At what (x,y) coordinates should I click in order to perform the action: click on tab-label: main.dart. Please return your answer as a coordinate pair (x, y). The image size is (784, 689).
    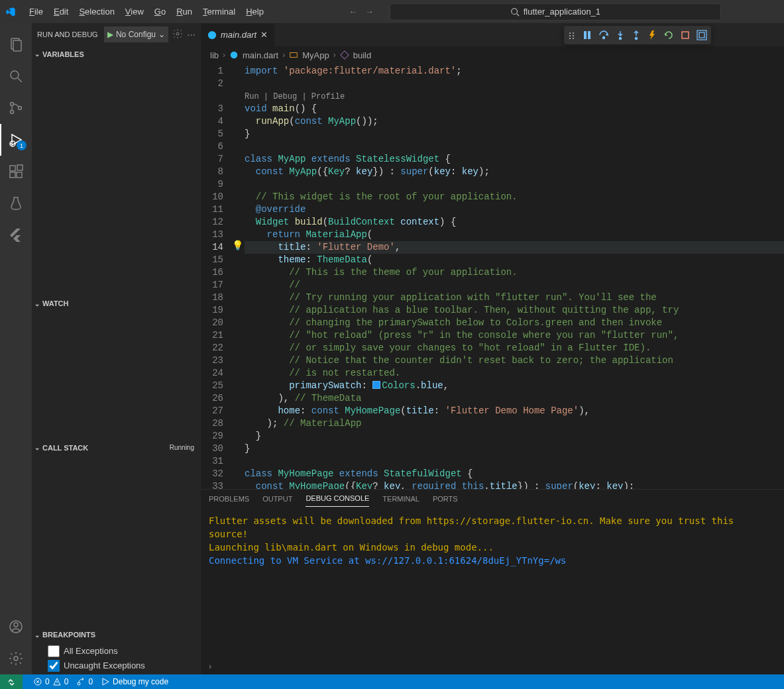
    Looking at the image, I should click on (239, 34).